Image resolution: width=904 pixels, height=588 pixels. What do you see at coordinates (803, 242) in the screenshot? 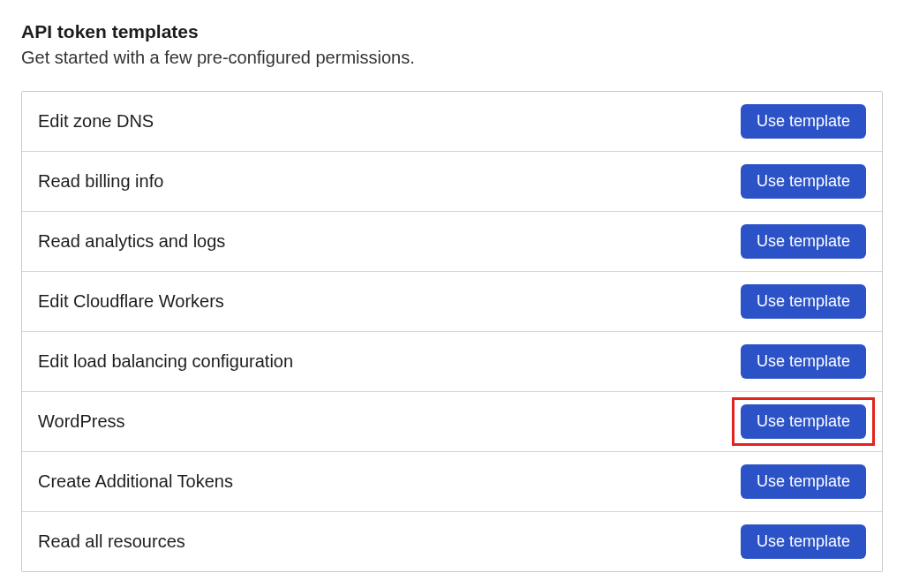
I see `use-template-button-read-analytics-and-logs: Use template` at bounding box center [803, 242].